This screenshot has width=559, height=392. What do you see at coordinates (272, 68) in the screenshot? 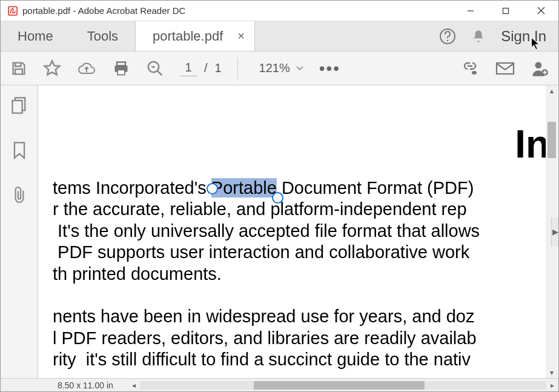
I see `zoom-value: 121%` at bounding box center [272, 68].